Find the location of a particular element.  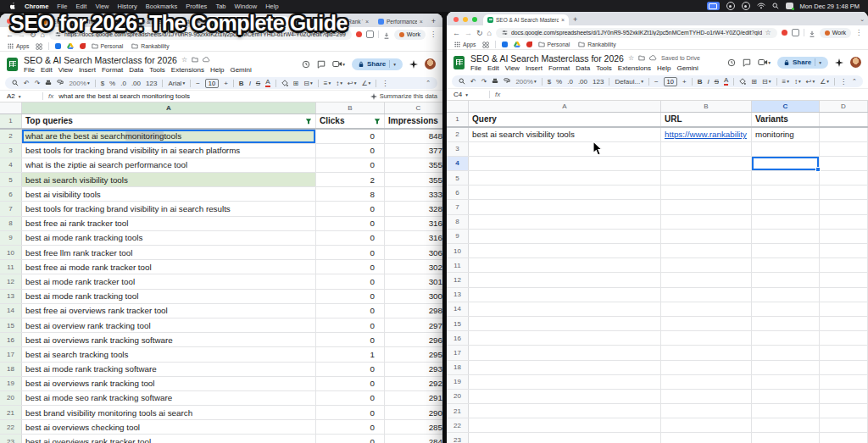

home-button: ⌂ is located at coordinates (42, 35).